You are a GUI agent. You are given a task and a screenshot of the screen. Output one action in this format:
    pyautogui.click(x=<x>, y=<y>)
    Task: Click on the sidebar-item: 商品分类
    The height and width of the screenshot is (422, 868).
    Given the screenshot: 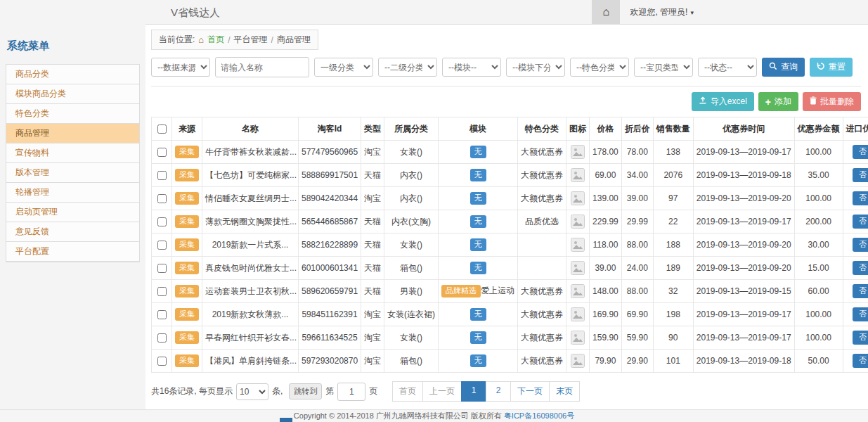 What is the action you would take?
    pyautogui.click(x=73, y=75)
    